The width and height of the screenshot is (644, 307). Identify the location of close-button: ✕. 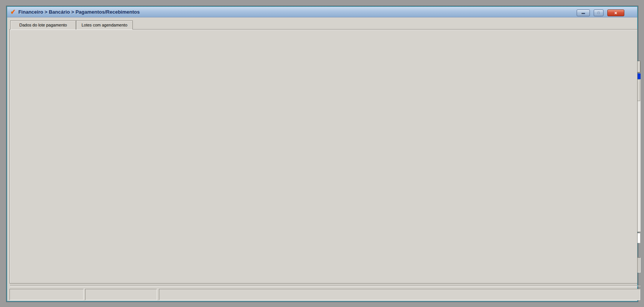
(616, 13).